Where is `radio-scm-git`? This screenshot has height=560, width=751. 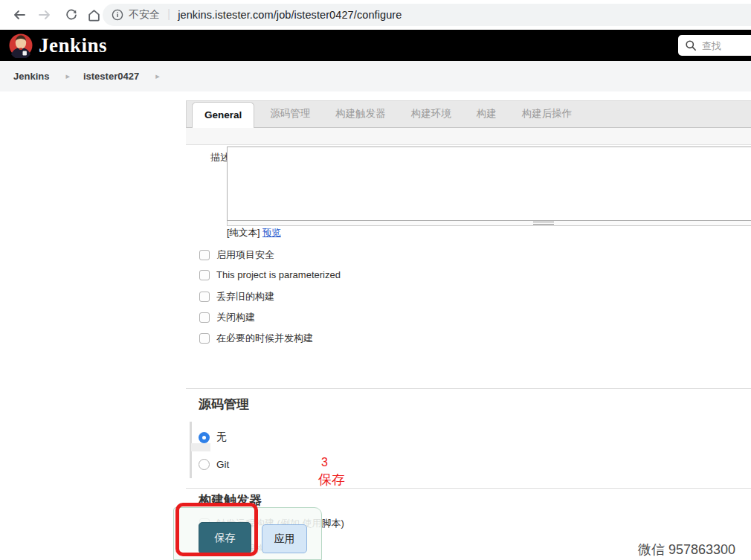 radio-scm-git is located at coordinates (204, 464).